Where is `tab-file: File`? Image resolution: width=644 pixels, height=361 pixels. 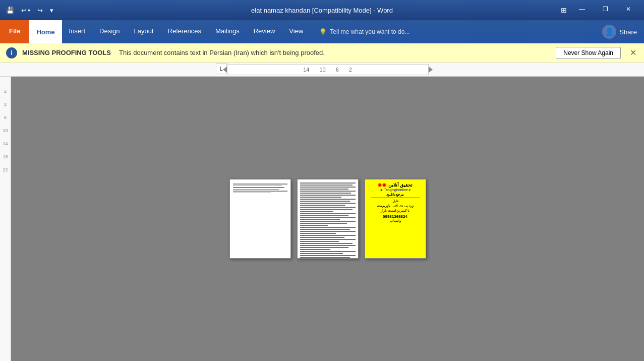
tab-file: File is located at coordinates (15, 32).